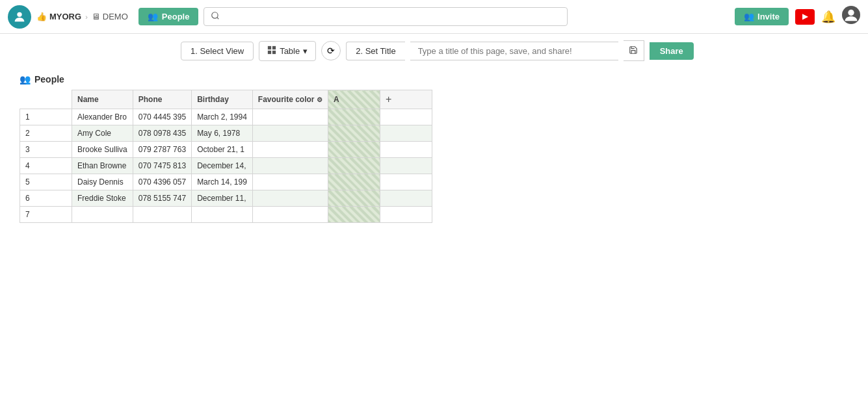  I want to click on col-header-name: Name, so click(103, 100).